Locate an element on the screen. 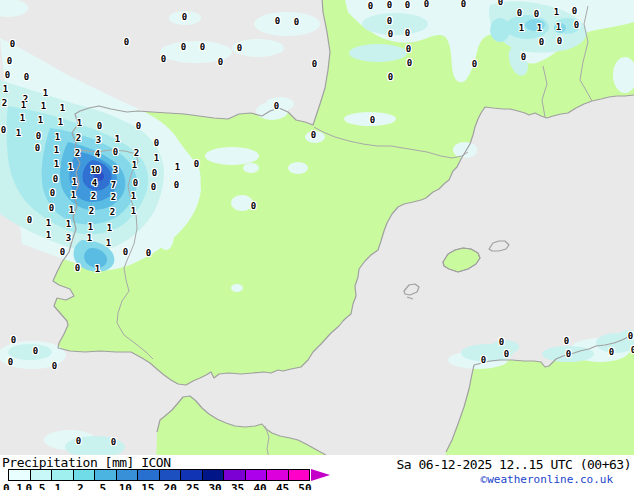 Image resolution: width=634 pixels, height=490 pixels. precip-value: 7 is located at coordinates (113, 185).